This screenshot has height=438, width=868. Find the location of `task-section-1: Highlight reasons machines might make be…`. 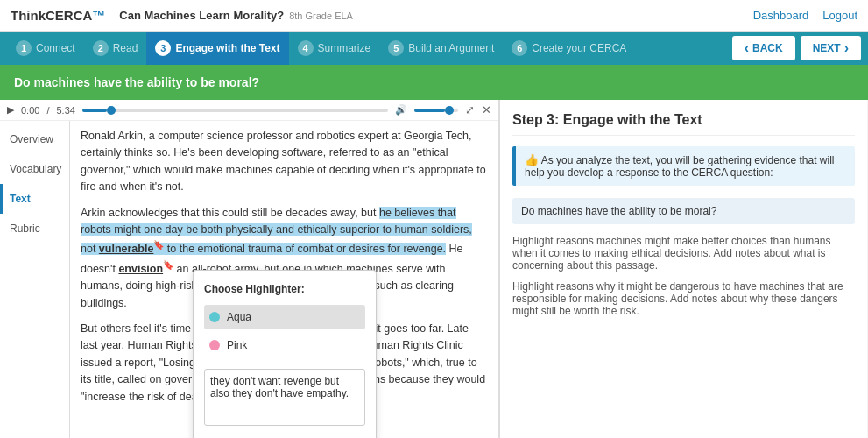

task-section-1: Highlight reasons machines might make be… is located at coordinates (683, 253).